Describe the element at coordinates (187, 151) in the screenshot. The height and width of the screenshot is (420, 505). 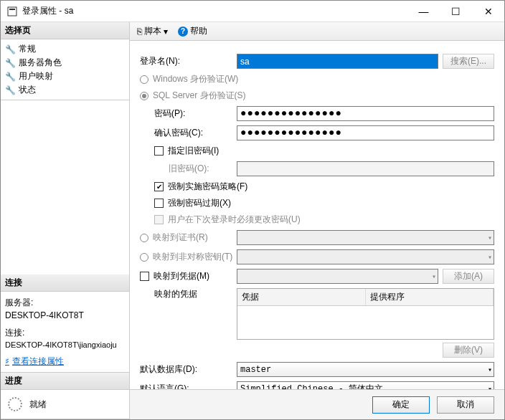
I see `specify-old-password-checkbox: 指定旧密码(I)` at that location.